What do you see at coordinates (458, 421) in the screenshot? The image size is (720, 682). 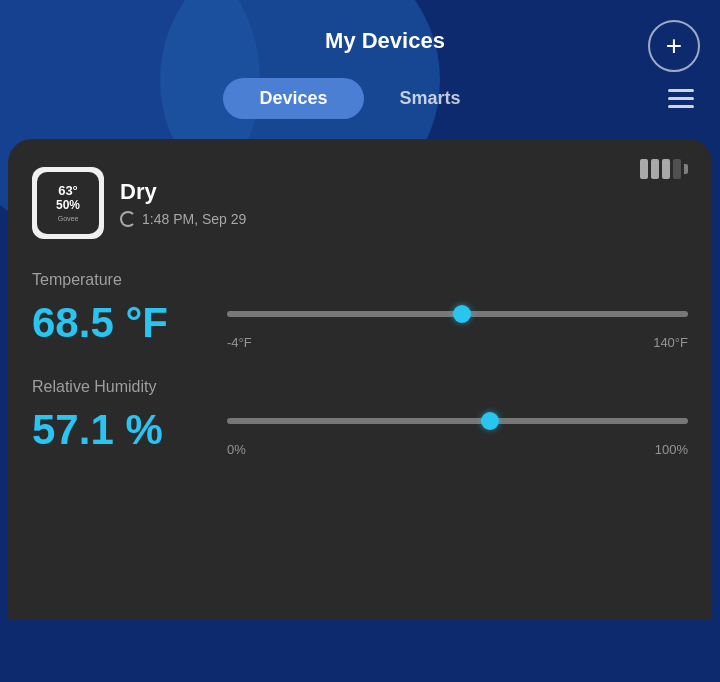 I see `humidity-slider-fill` at bounding box center [458, 421].